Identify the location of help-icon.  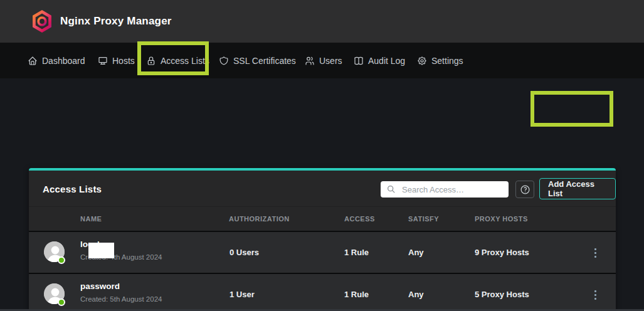
(525, 189).